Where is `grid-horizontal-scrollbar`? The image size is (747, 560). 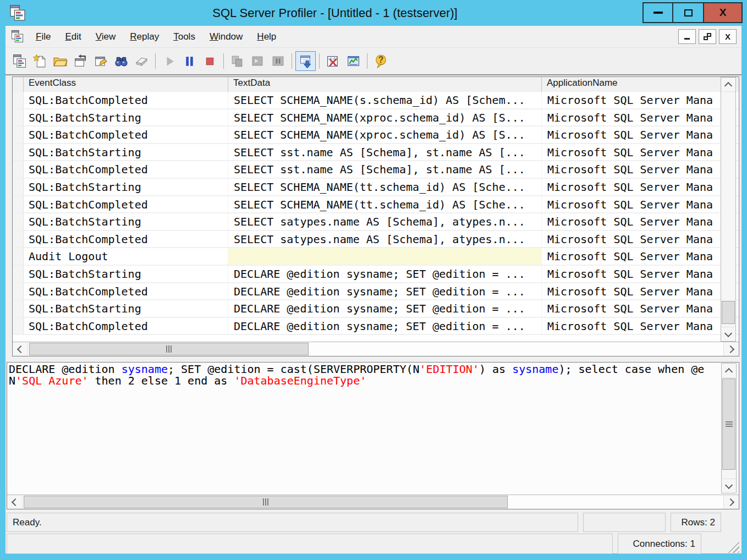 grid-horizontal-scrollbar is located at coordinates (376, 349).